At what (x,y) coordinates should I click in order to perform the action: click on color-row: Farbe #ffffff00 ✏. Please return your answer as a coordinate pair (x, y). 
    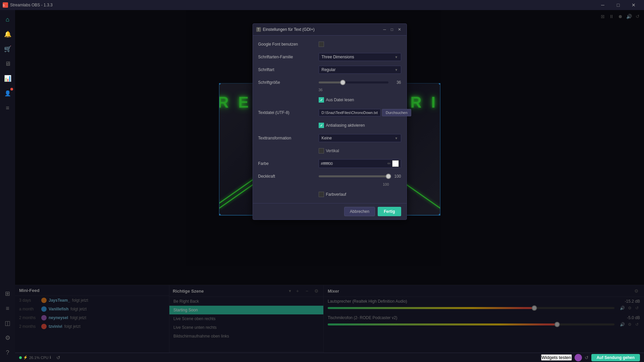
    Looking at the image, I should click on (330, 164).